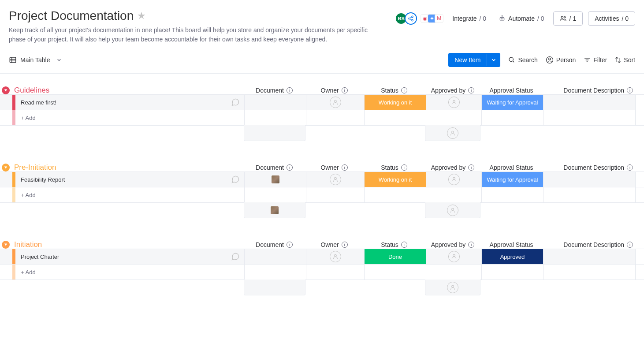 This screenshot has height=343, width=644. Describe the element at coordinates (123, 102) in the screenshot. I see `item-name: Read me first!` at that location.